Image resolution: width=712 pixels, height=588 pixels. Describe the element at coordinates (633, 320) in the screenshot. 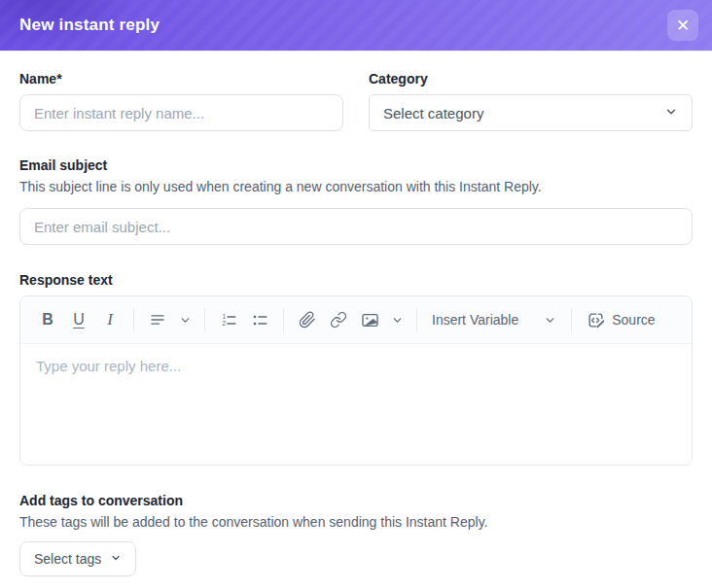

I see `source-label: Source` at that location.